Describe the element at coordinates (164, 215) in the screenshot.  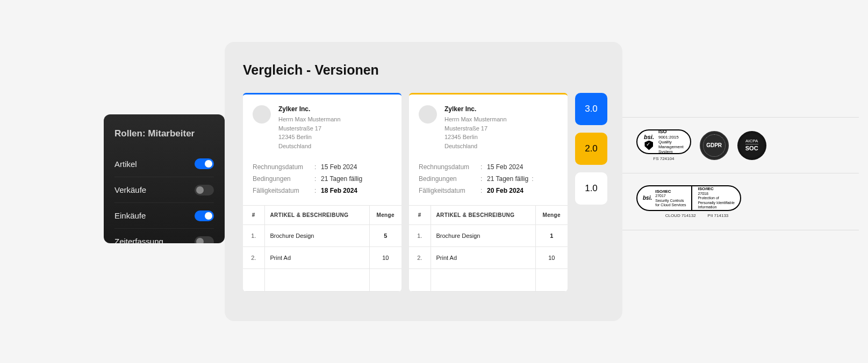
I see `roles-row: Einkäufe` at that location.